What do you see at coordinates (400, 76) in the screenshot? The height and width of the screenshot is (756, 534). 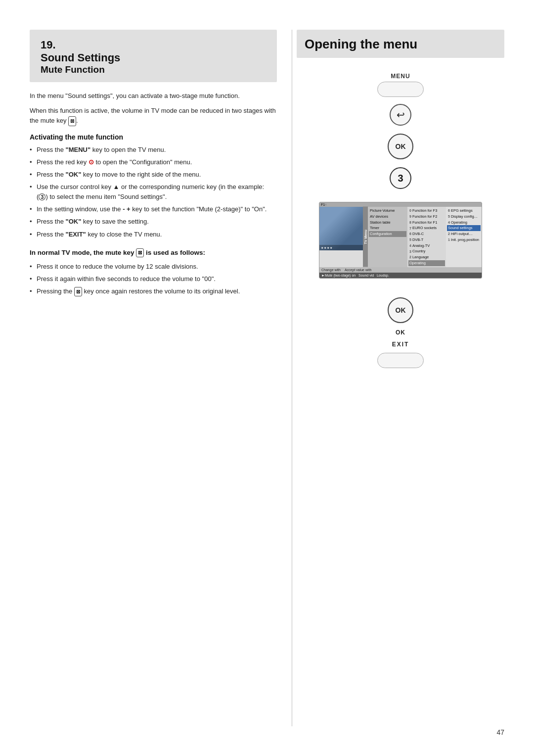 I see `menu-key-text: MENU` at bounding box center [400, 76].